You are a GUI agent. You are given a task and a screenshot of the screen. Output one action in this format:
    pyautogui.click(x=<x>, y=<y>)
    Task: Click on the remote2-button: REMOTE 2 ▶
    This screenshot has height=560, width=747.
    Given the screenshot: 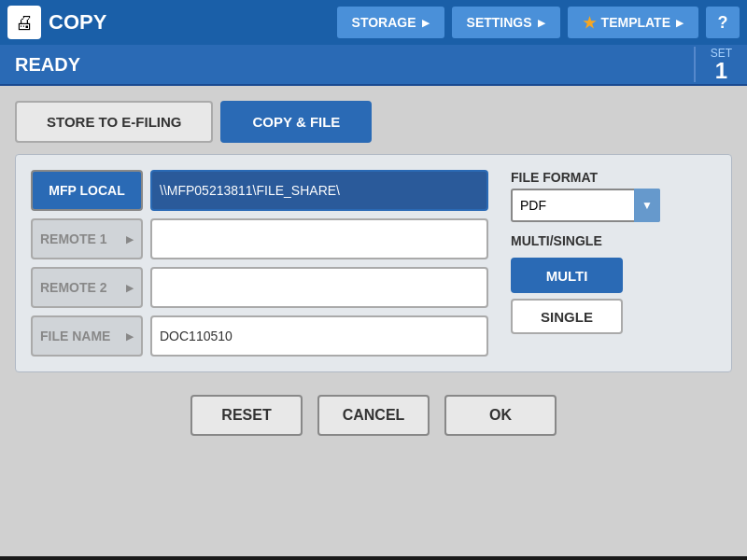 What is the action you would take?
    pyautogui.click(x=87, y=287)
    